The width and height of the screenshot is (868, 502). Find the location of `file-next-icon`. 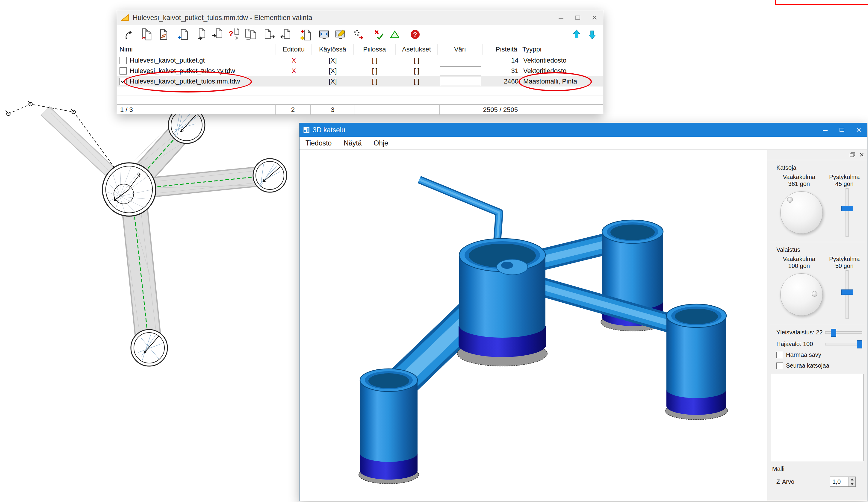

file-next-icon is located at coordinates (202, 34).